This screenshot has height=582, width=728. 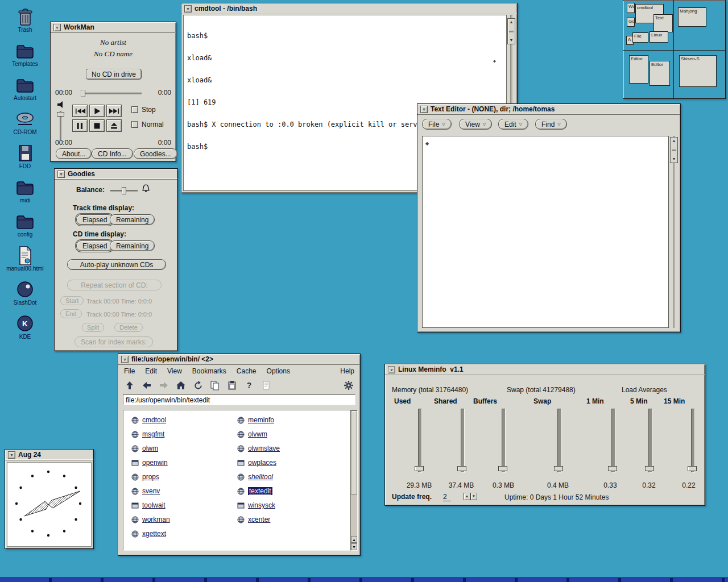 I want to click on file-name: xgettext, so click(x=154, y=534).